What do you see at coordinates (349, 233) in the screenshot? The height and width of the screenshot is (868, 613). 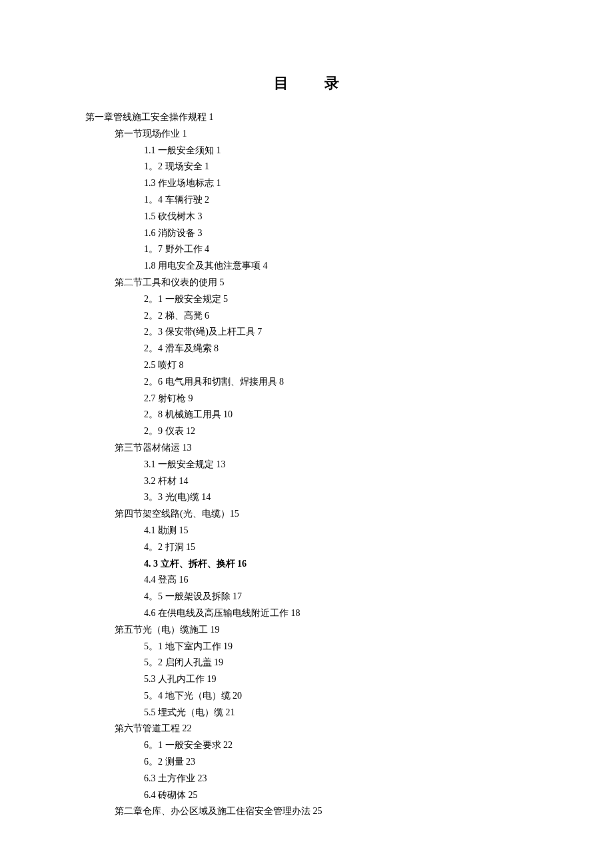 I see `toc-entry: 1.6 消防设备 3` at bounding box center [349, 233].